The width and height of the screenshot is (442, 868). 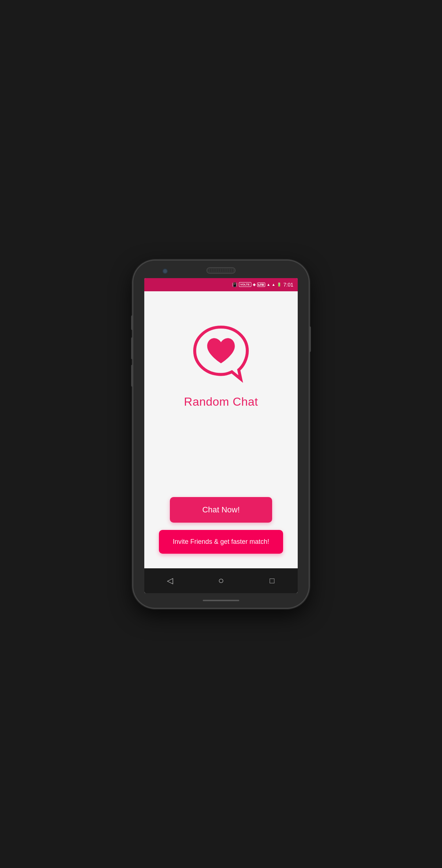 I want to click on home-button: ○, so click(x=221, y=581).